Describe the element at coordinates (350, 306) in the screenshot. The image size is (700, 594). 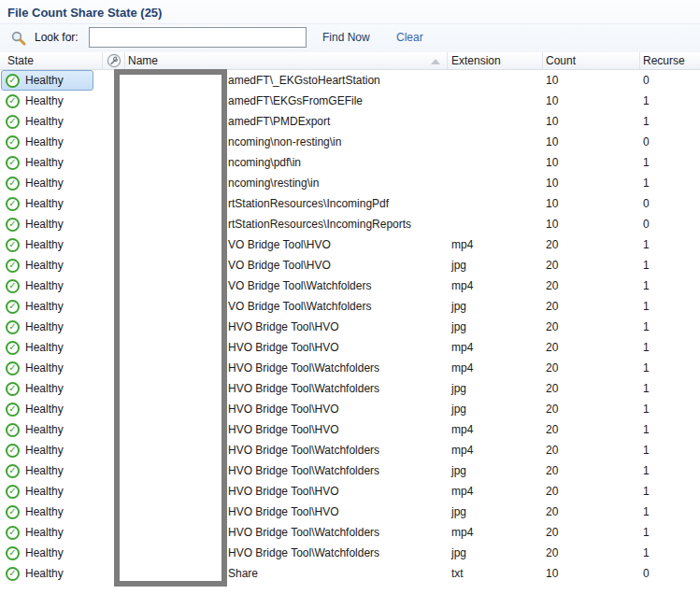
I see `table-row: ✓ Healthy VO Bridge Tool\Watchfolders jp…` at that location.